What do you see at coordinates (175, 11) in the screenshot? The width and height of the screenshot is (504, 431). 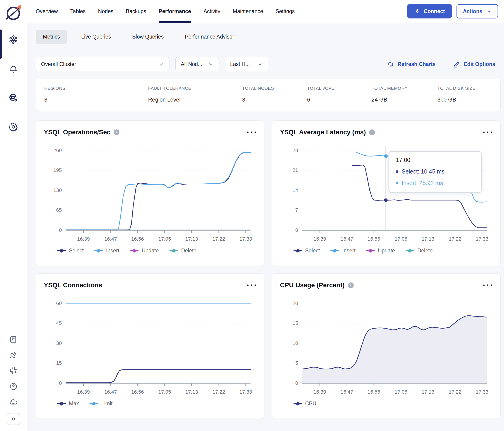 I see `tab-performance: Performance` at bounding box center [175, 11].